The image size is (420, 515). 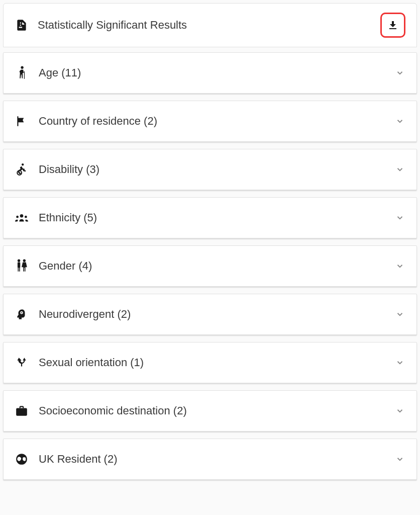 What do you see at coordinates (91, 363) in the screenshot?
I see `category-label: Sexual orientation (1)` at bounding box center [91, 363].